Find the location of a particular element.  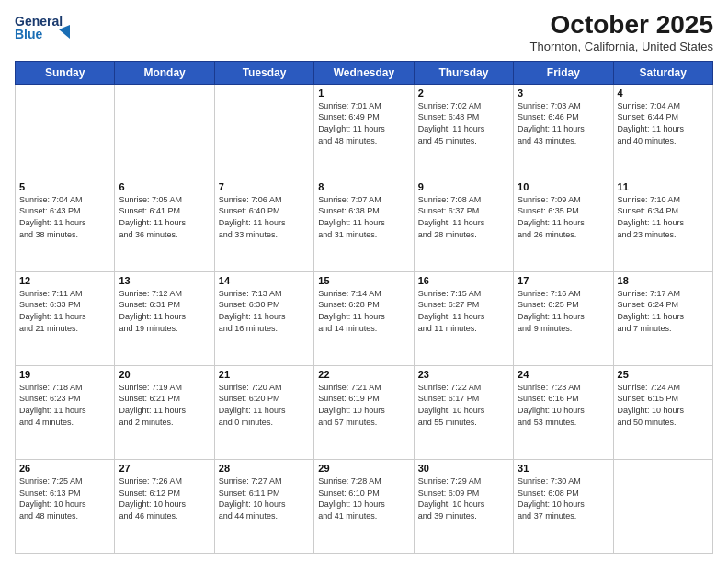

day-info: Sunrise: 7:20 AMSunset: 6:20 PMDaylight:… is located at coordinates (265, 405).